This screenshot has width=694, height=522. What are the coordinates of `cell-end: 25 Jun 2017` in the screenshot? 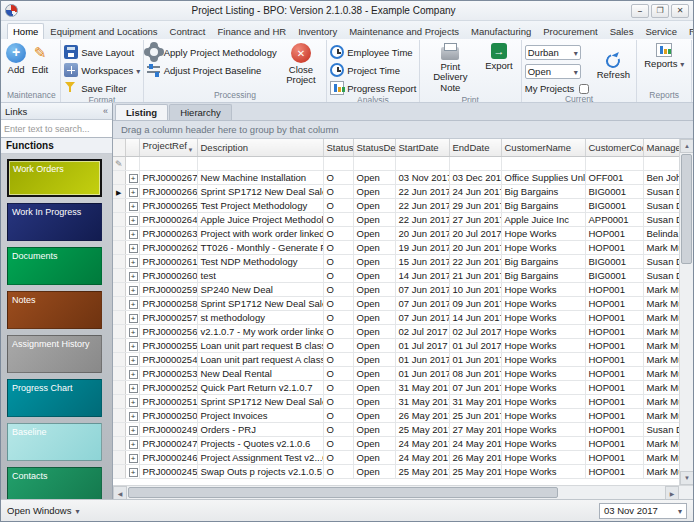 It's located at (475, 415).